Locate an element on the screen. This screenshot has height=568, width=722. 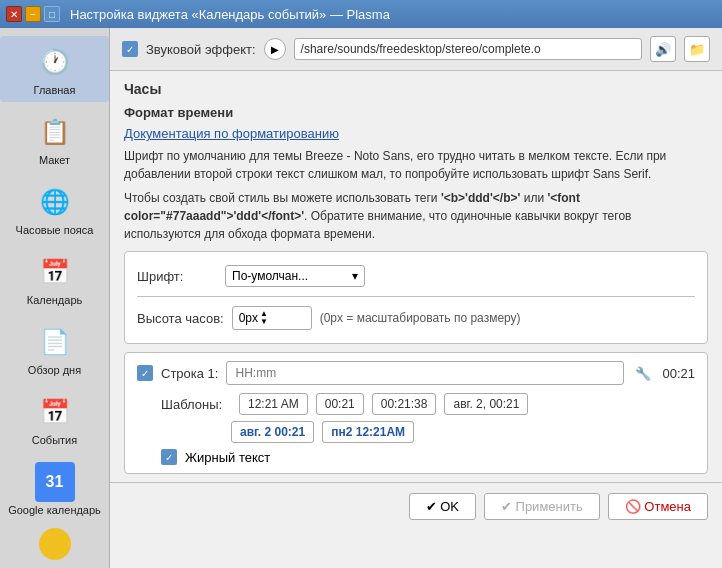
sidebar-label-calendar: Календарь is located at coordinates (55, 300).